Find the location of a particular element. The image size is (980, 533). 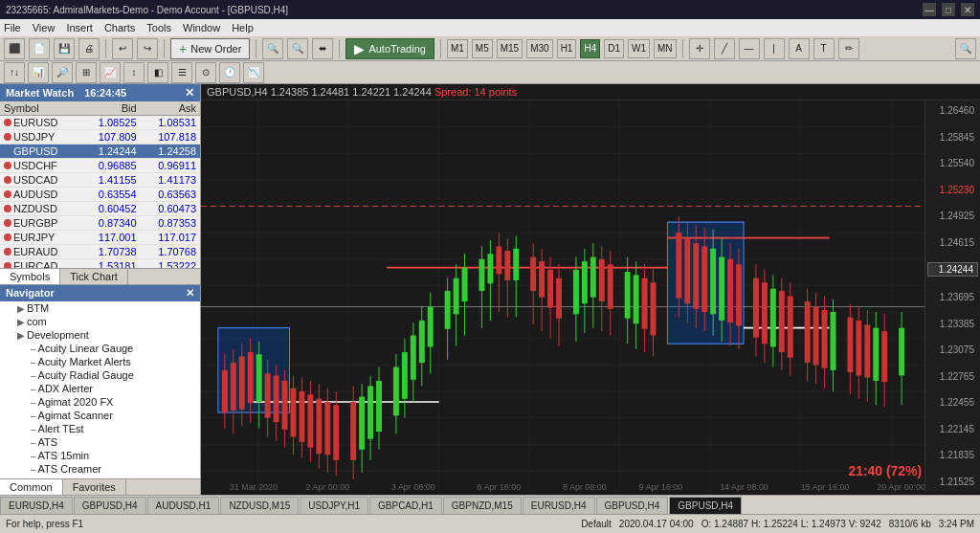

navigator-tree-item: – Acuity Radial Gauge is located at coordinates (100, 375).